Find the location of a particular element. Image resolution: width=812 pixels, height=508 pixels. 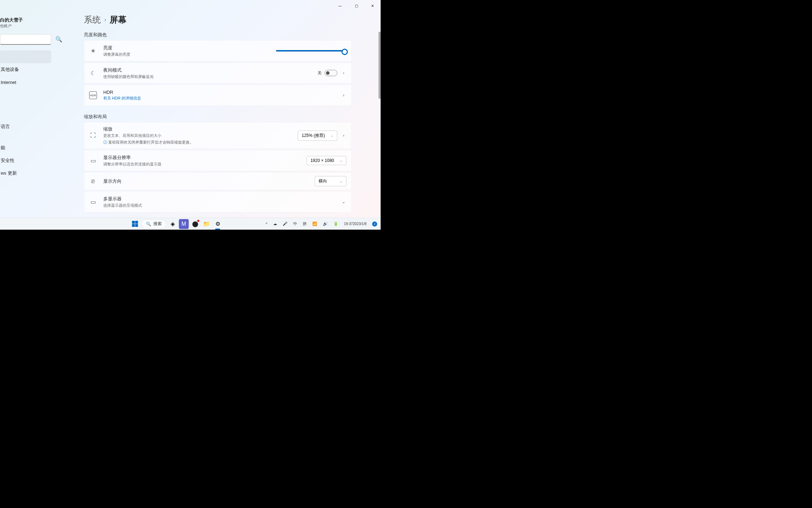

orientation-value: 横向 is located at coordinates (323, 181).